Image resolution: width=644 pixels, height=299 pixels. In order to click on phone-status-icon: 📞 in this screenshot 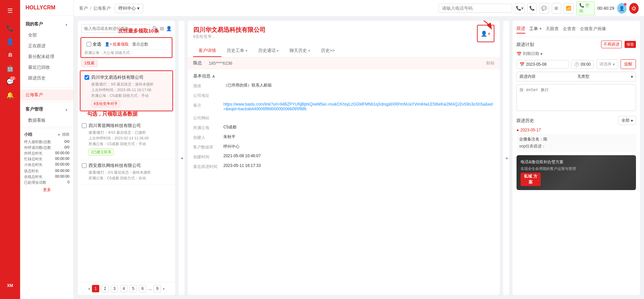, I will do `click(582, 5)`.